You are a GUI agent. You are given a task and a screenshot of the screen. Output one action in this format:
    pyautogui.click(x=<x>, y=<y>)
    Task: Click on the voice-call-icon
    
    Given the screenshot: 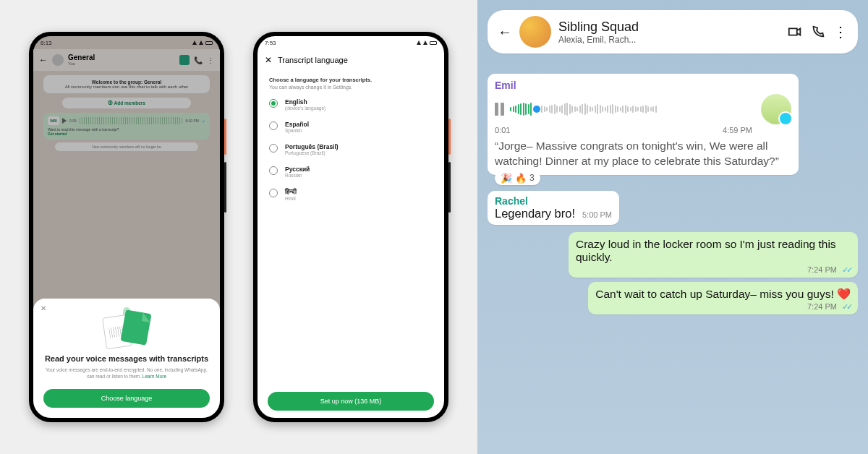 What is the action you would take?
    pyautogui.click(x=818, y=32)
    